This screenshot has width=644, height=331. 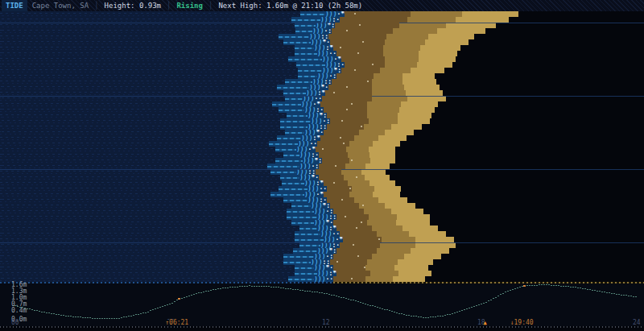 What do you see at coordinates (485, 324) in the screenshot?
I see `current-time-marker: ▲` at bounding box center [485, 324].